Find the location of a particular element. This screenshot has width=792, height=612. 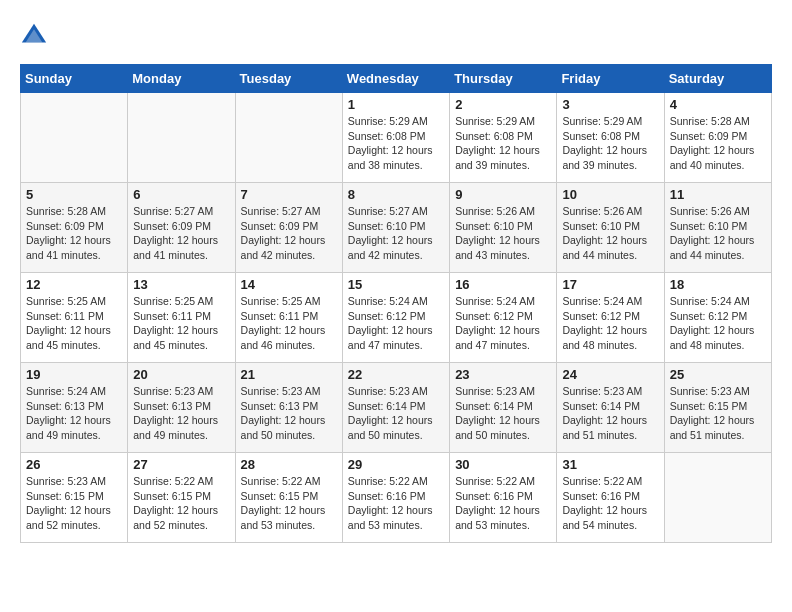

day-number: 26 is located at coordinates (74, 464).